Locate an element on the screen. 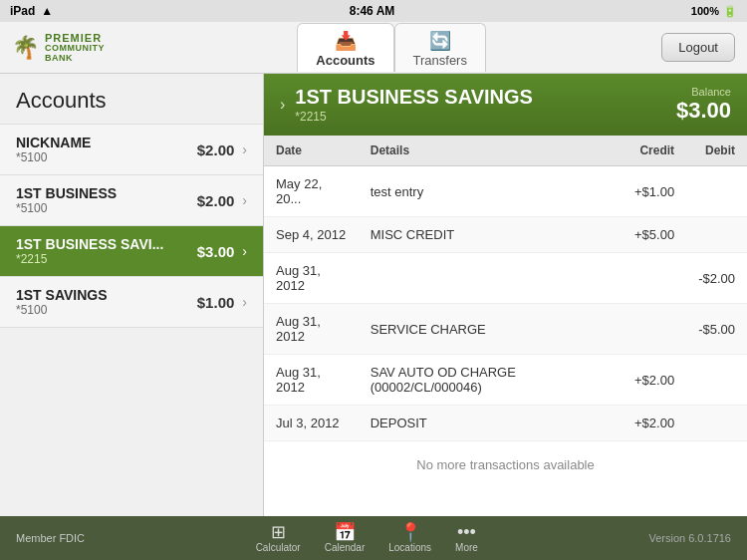 This screenshot has width=747, height=560. header-chevron-icon: › is located at coordinates (283, 105).